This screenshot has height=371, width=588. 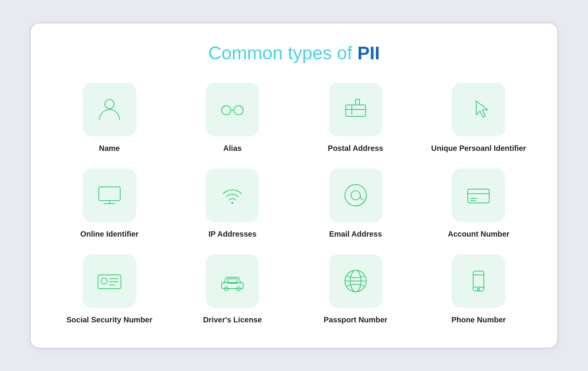 What do you see at coordinates (232, 281) in the screenshot?
I see `icon-box-license` at bounding box center [232, 281].